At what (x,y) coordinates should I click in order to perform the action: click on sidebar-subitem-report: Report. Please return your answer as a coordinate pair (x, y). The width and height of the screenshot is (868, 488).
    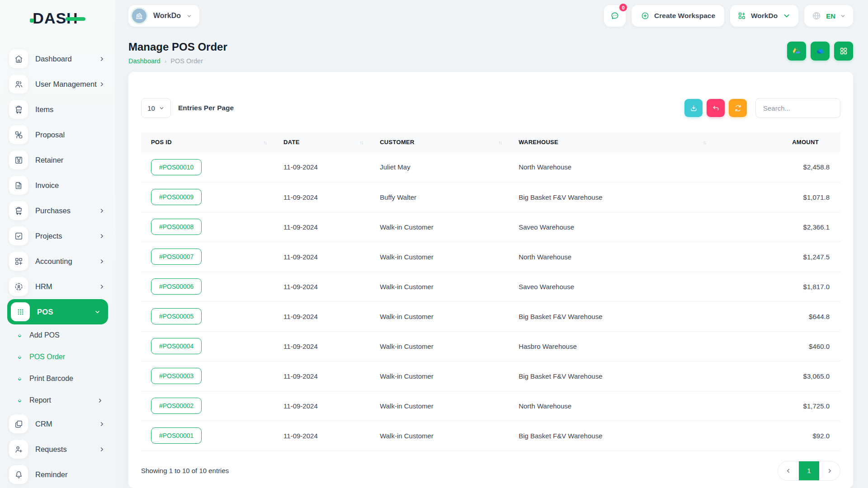
    Looking at the image, I should click on (58, 400).